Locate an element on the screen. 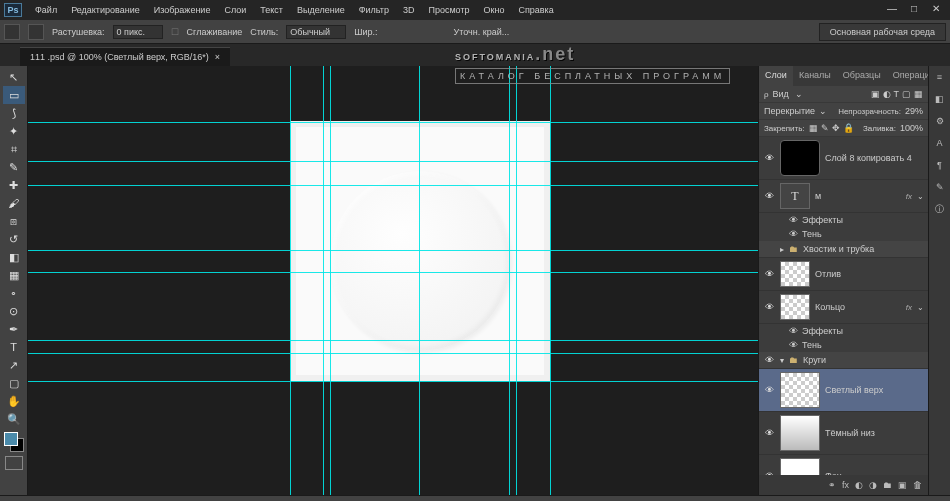 This screenshot has height=501, width=950. crop-tool: ⌗ is located at coordinates (14, 149).